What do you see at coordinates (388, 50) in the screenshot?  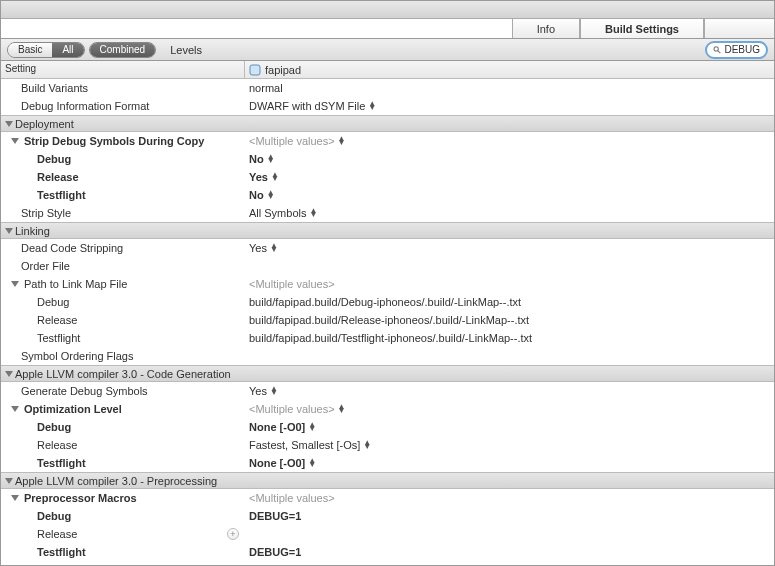 I see `filter-toolbar: Basic All Combined Levels DEBUG` at bounding box center [388, 50].